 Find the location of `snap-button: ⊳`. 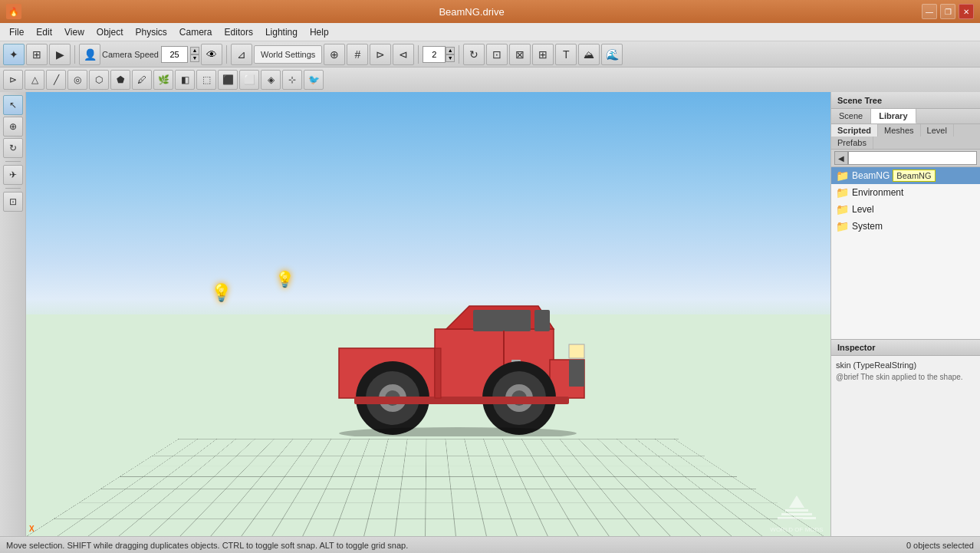

snap-button: ⊳ is located at coordinates (380, 54).